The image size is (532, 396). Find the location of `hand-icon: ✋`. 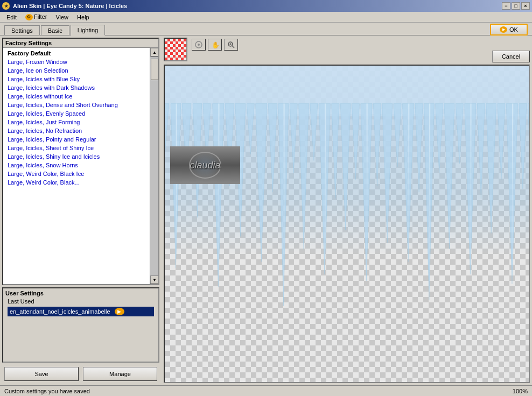

hand-icon: ✋ is located at coordinates (215, 45).